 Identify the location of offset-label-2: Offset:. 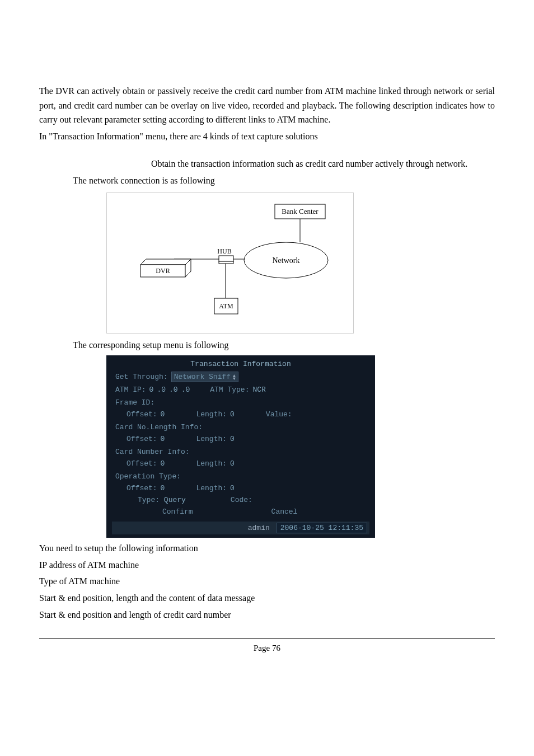
(142, 439).